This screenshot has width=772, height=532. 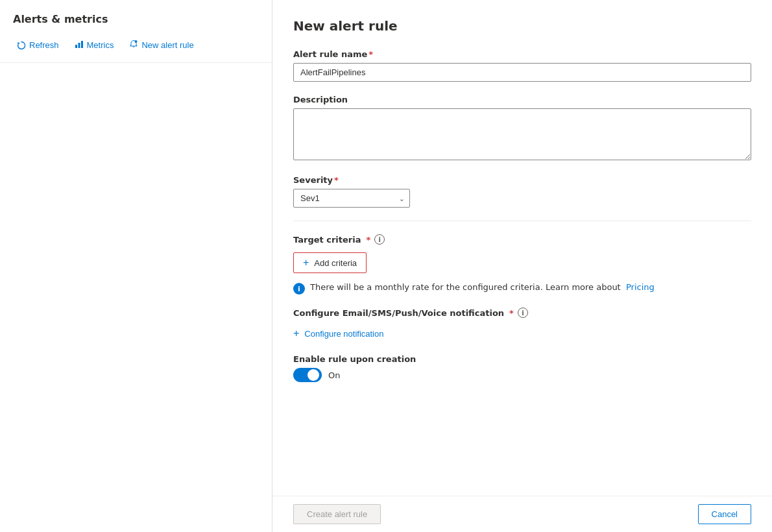 I want to click on target-criteria-required-star: *, so click(x=368, y=240).